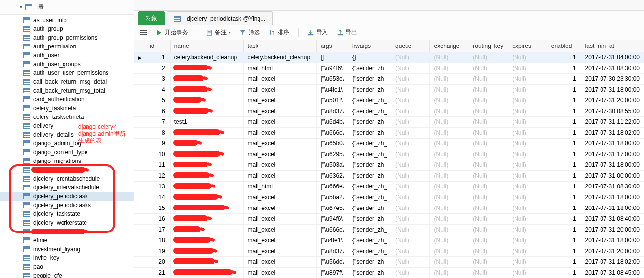 This screenshot has width=644, height=278. I want to click on tree-item-as_user_info: as_user_info, so click(67, 20).